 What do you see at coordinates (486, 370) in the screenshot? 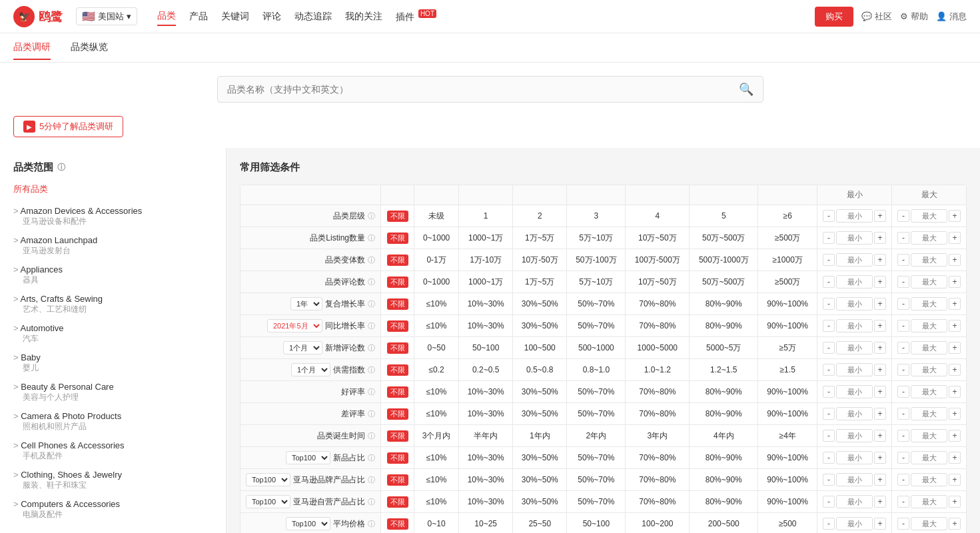
I see `filter-cell-7-1: 0.2~0.5` at bounding box center [486, 370].